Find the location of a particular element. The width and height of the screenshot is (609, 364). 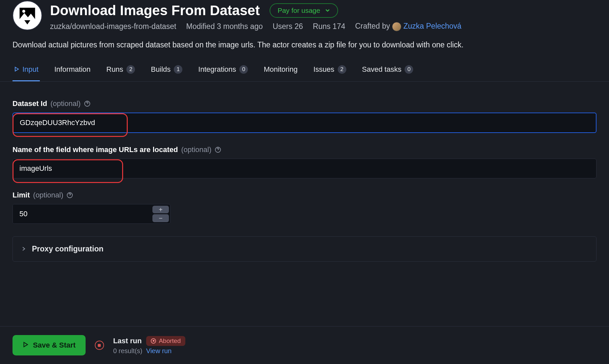

tab-runs: Runs2 is located at coordinates (120, 71).